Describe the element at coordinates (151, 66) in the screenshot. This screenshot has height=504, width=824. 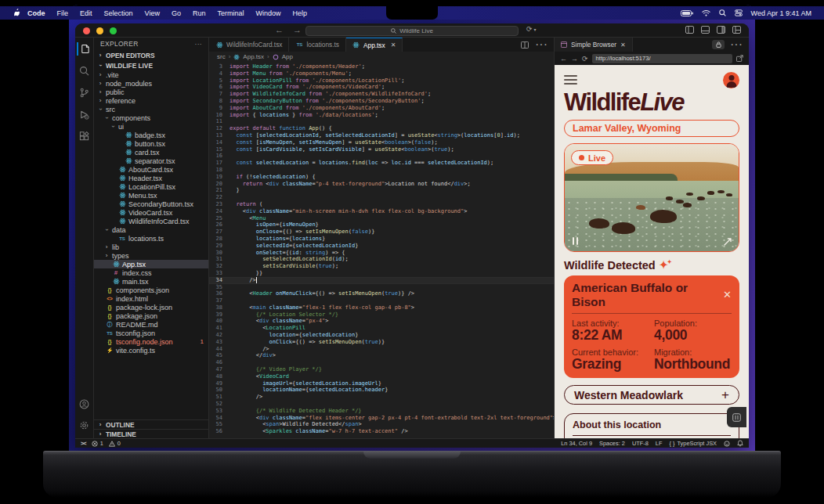
I see `project-root-section: › WILDLIFE LIVE` at that location.